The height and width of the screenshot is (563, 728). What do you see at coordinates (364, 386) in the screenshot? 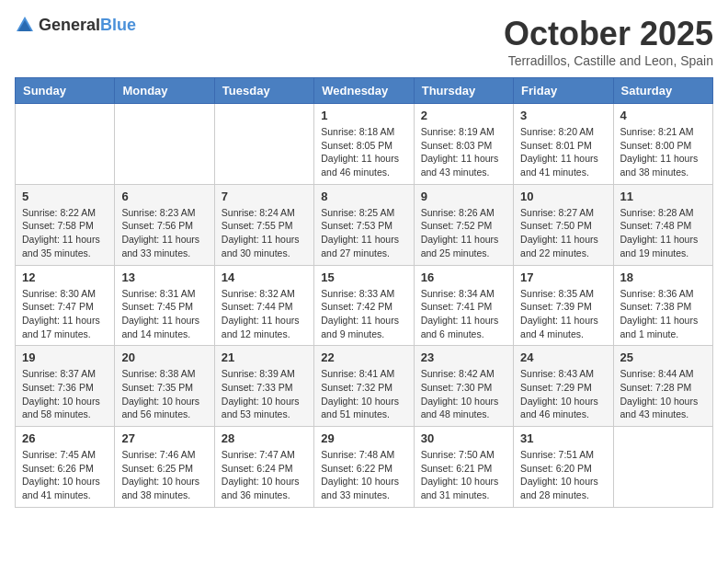
I see `calendar-week-4: 19Sunrise: 8:37 AMSunset: 7:36 PMDayligh…` at bounding box center [364, 386].